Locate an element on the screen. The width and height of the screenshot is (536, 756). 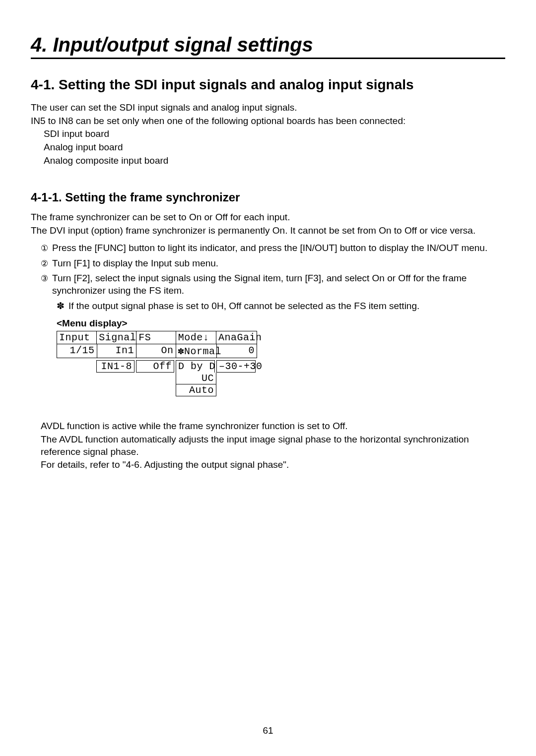
avdl-p2: The AVDL function automatically adjusts … is located at coordinates (273, 445).